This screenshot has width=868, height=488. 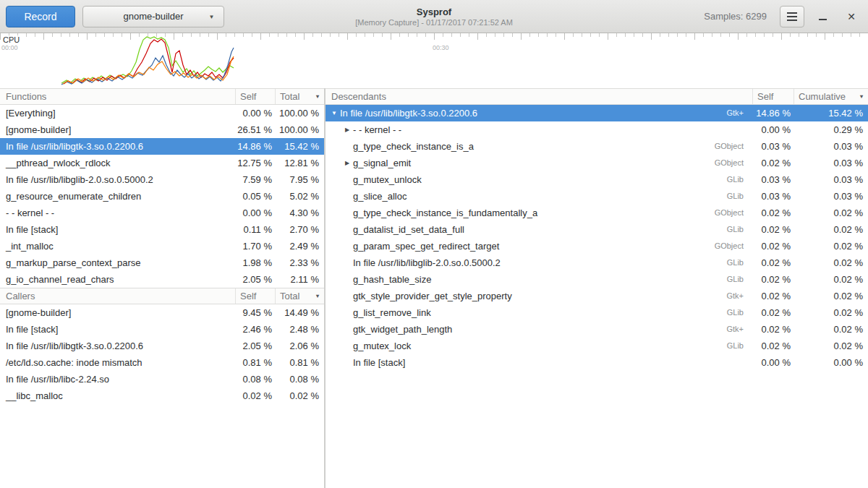 I want to click on table-row: /etc/ld.so.cache: inode mismatch0.81 %0.…, so click(x=162, y=363).